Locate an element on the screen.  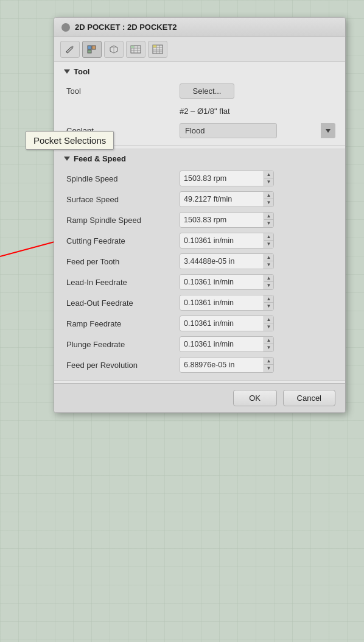
ramp-feedrate-input is located at coordinates (222, 323).